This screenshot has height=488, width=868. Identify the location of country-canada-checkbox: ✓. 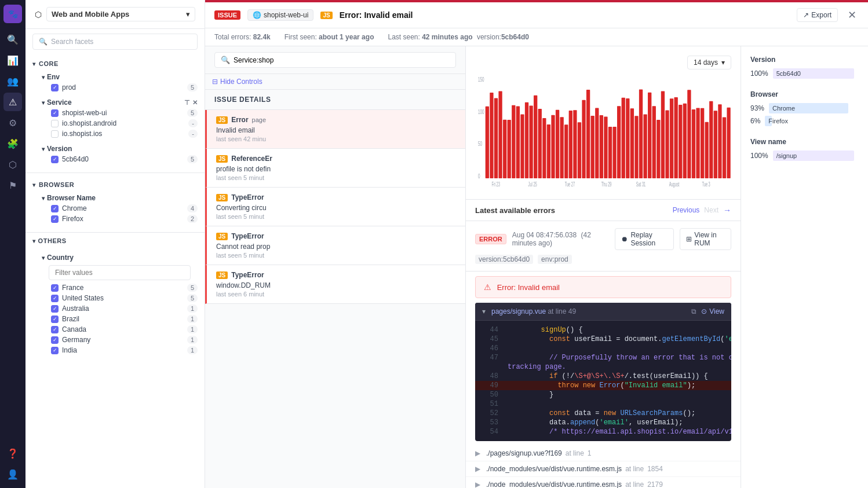
(54, 330).